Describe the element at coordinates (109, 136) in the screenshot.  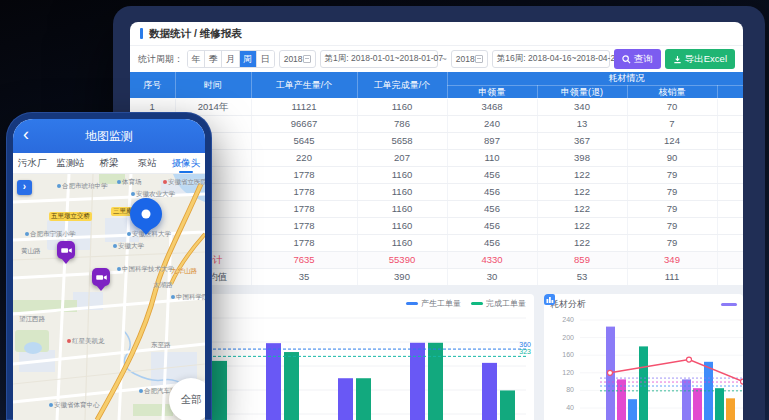
I see `phone-app-header: ‹ 地图监测` at that location.